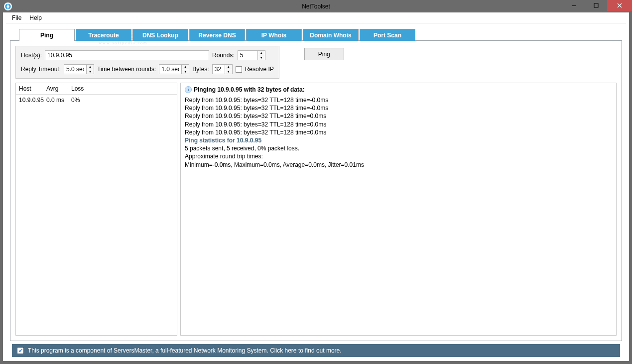 The width and height of the screenshot is (632, 364). What do you see at coordinates (259, 69) in the screenshot?
I see `resolve-ip-label: Resolve IP` at bounding box center [259, 69].